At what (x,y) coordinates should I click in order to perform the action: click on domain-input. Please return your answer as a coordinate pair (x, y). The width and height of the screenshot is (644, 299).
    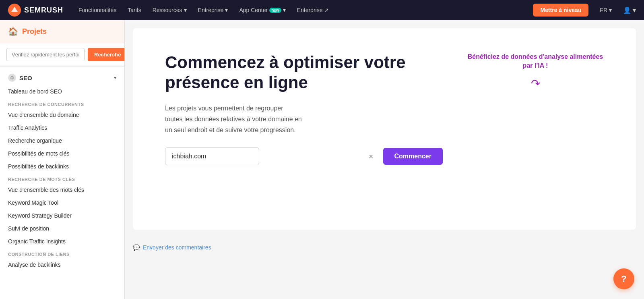
    Looking at the image, I should click on (212, 156).